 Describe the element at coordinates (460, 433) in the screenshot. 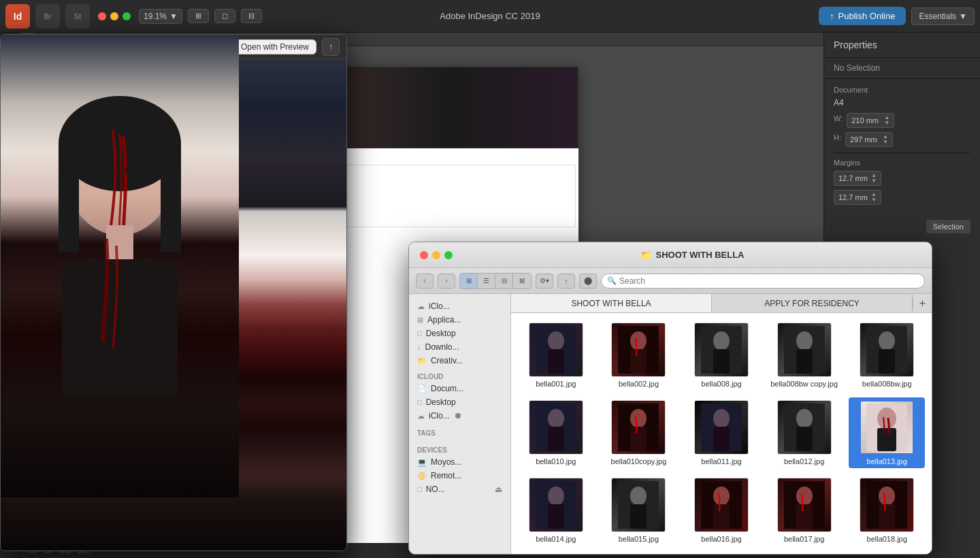

I see `tags-label: Tags` at that location.